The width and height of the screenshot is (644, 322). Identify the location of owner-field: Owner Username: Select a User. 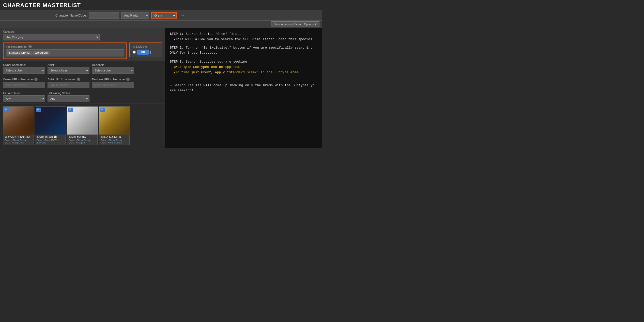
(24, 69).